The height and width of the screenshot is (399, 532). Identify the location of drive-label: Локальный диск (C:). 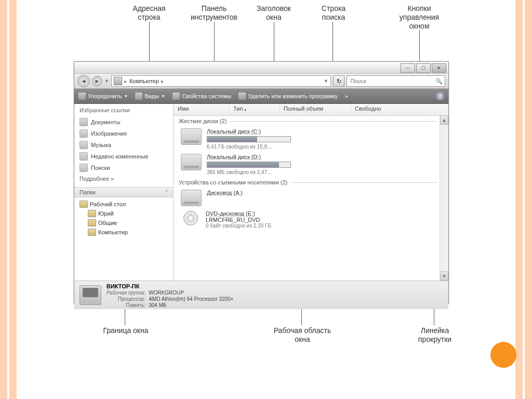
(259, 131).